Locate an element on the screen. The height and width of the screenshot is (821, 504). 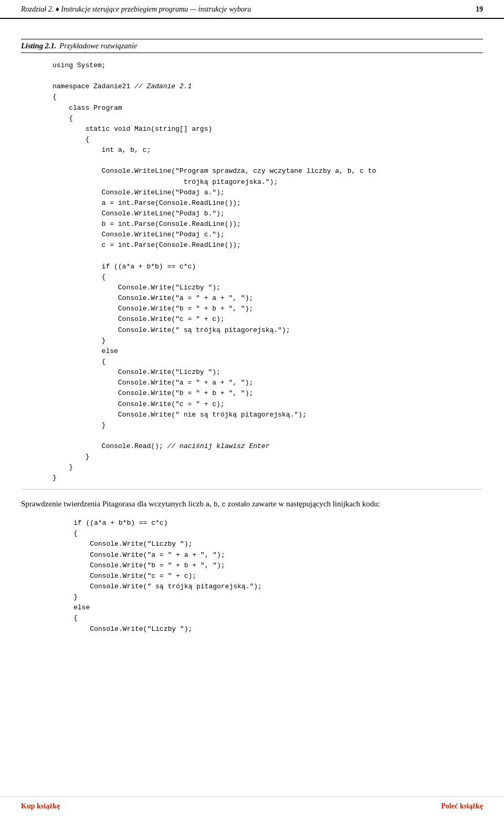
body-text-content: Sprawdzenie twierdzenia Pitagorasa dla w… is located at coordinates (201, 504).